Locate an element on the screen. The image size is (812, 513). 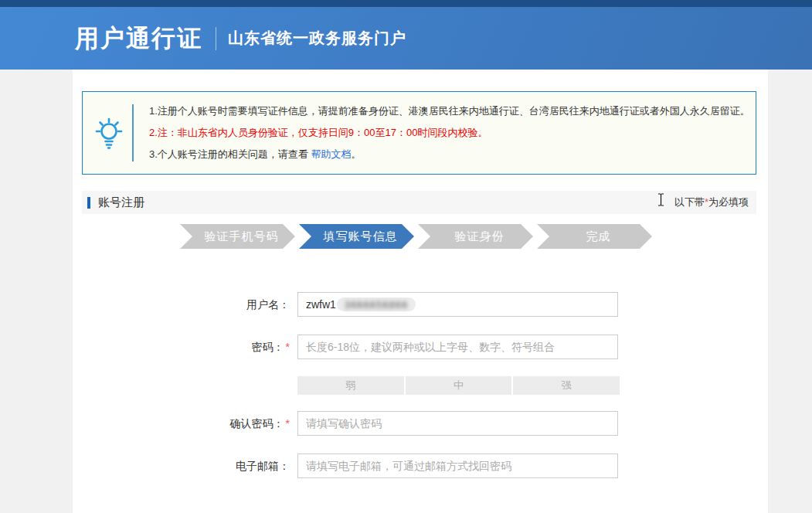
step-fill-account-info: 填写账号信息 is located at coordinates (357, 236).